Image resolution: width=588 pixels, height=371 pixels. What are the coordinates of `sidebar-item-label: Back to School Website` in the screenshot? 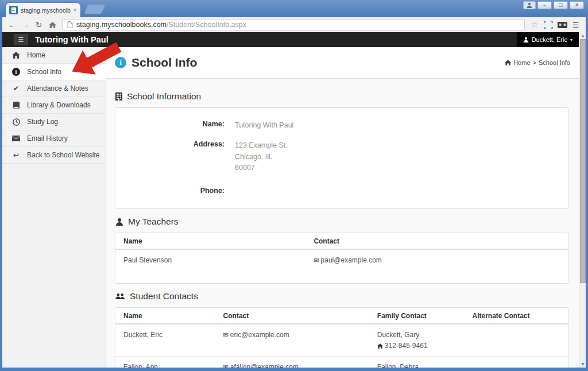 It's located at (63, 155).